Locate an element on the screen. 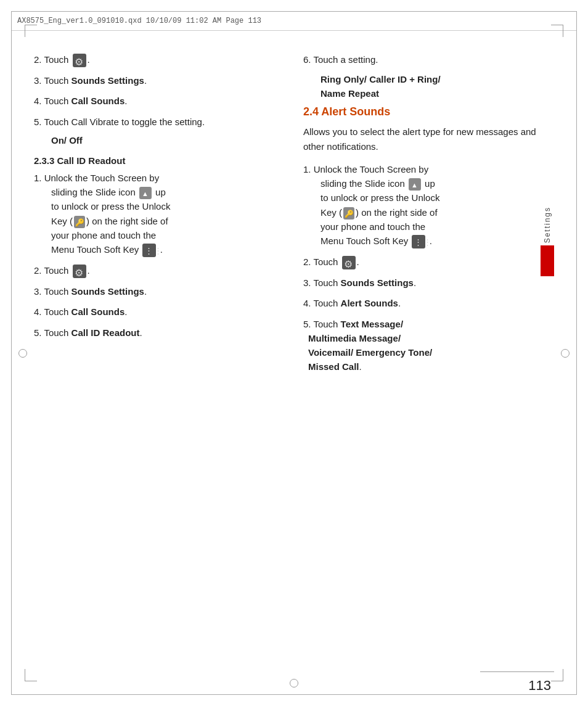 The image size is (588, 706). right-unlock-indent: sliding the Slide icon up to unlock or p… is located at coordinates (438, 212).